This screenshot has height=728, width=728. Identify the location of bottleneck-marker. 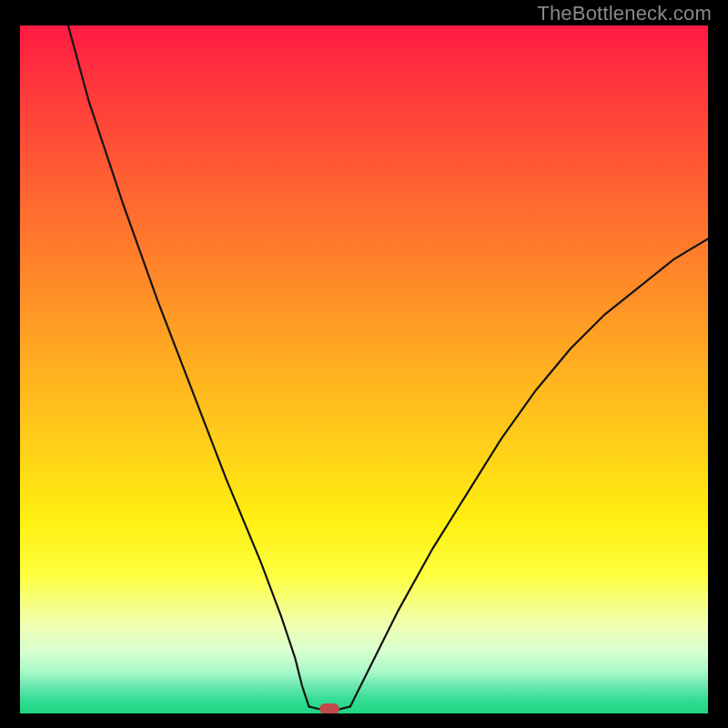
(329, 708).